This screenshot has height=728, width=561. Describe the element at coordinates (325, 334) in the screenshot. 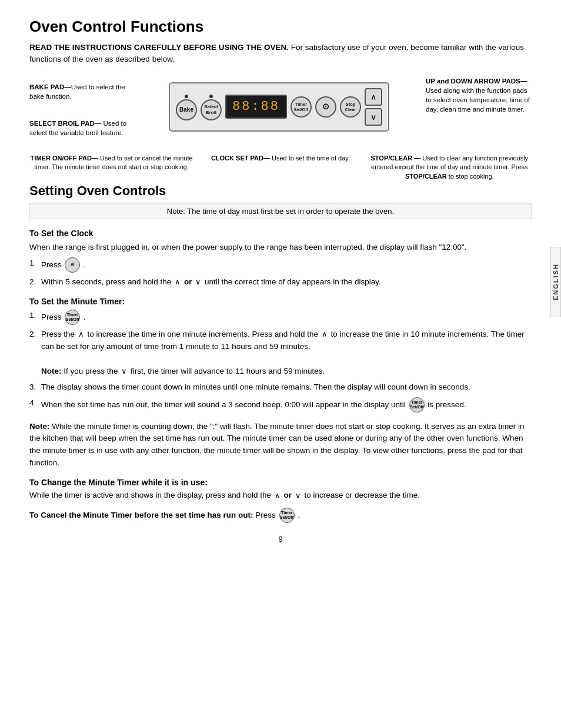

I see `up-arrow-inline-3: ∧` at that location.